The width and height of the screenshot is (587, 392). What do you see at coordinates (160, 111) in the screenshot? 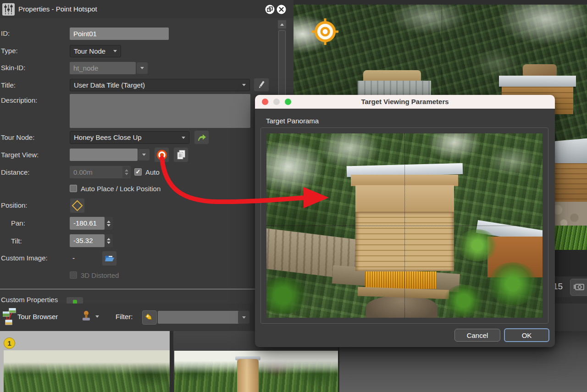
I see `description-textarea` at bounding box center [160, 111].